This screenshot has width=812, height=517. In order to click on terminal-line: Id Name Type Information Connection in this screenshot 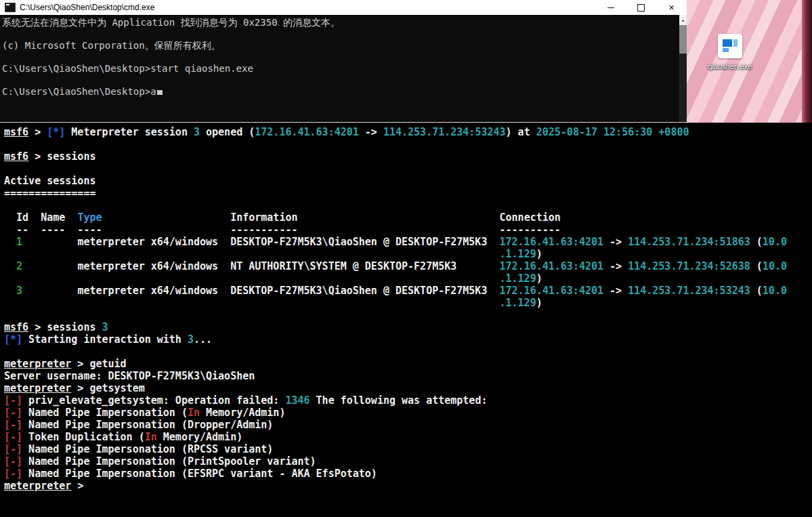, I will do `click(408, 218)`.